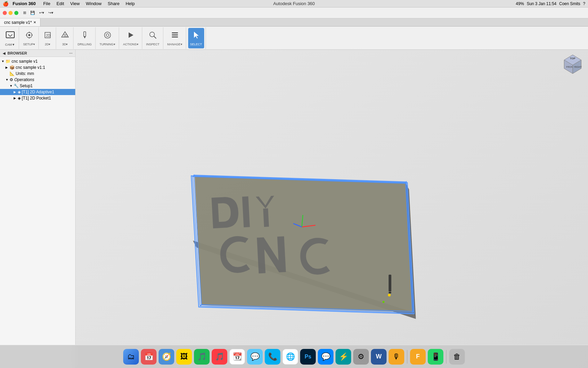 The image size is (588, 368). I want to click on tree-item-units: 📐 Units: mm, so click(37, 74).